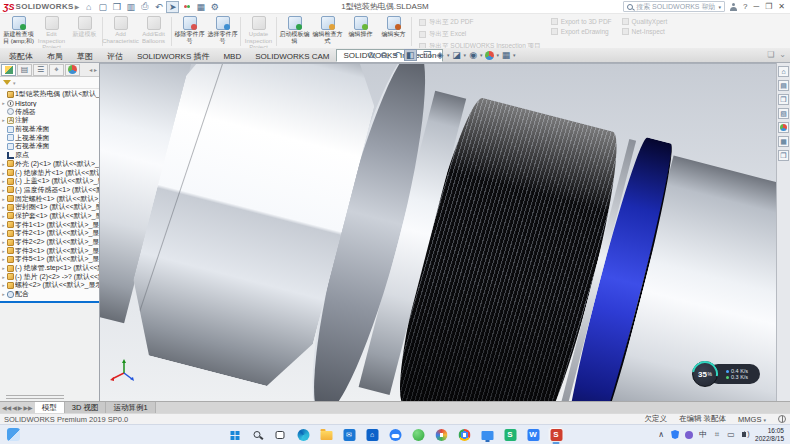 This screenshot has width=790, height=444. What do you see at coordinates (18, 32) in the screenshot?
I see `new-inspection-project-button: 新建检查项目 (amp;和)` at bounding box center [18, 32].